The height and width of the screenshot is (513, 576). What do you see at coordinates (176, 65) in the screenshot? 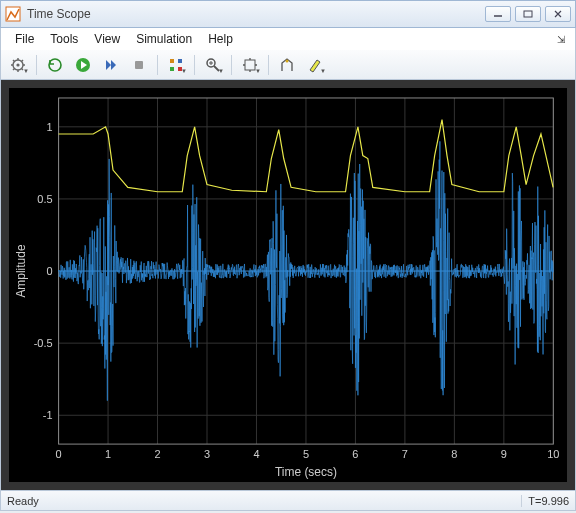
I see `triggers-button: ▼` at bounding box center [176, 65].